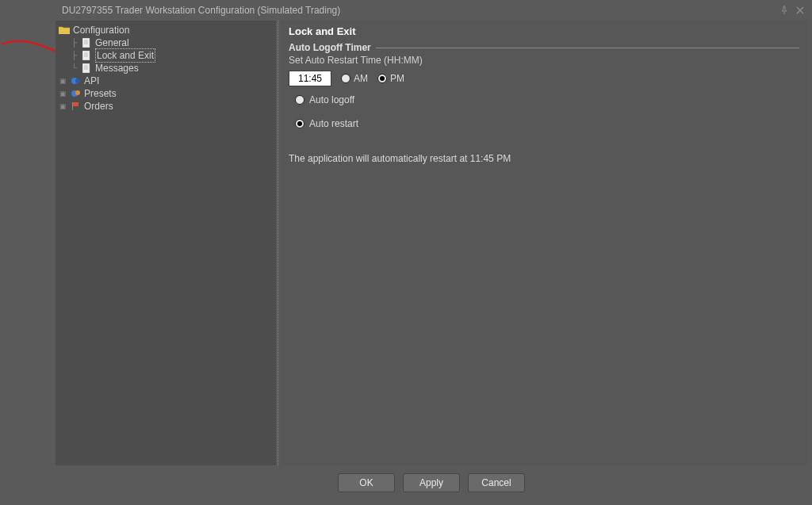  Describe the element at coordinates (547, 124) in the screenshot. I see `auto-restart-option: Auto restart` at that location.